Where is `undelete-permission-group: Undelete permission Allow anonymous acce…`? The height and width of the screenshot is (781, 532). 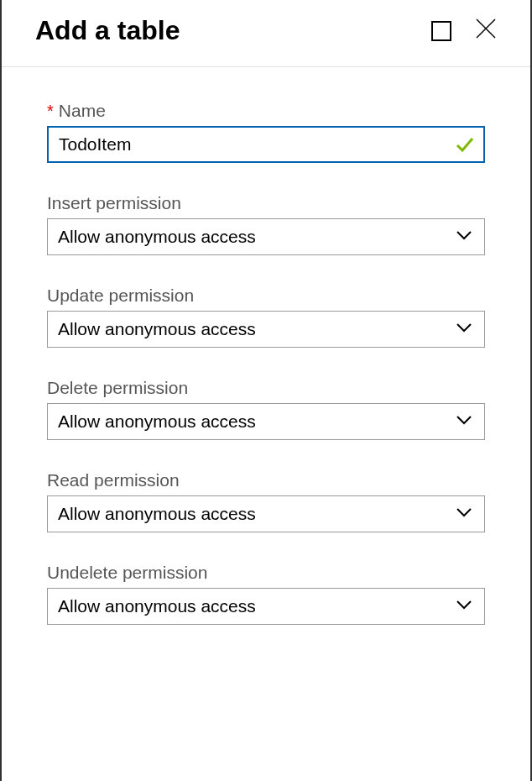 undelete-permission-group: Undelete permission Allow anonymous acce… is located at coordinates (266, 594).